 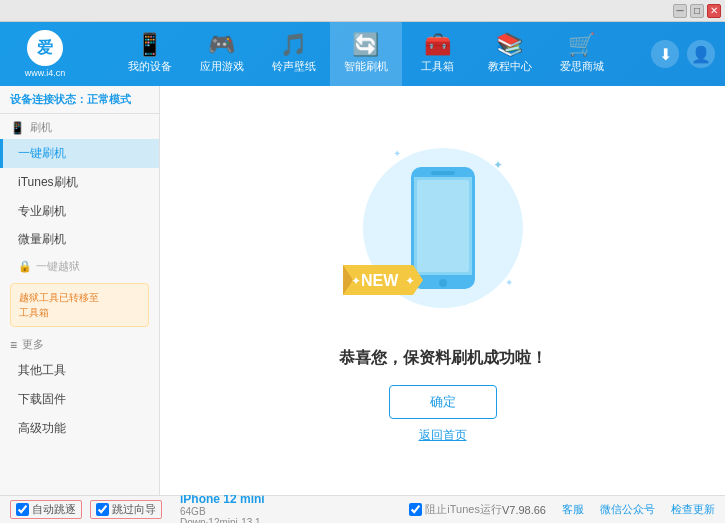 What do you see at coordinates (362, 11) in the screenshot?
I see `title-bar: ─ □ ✕` at bounding box center [362, 11].